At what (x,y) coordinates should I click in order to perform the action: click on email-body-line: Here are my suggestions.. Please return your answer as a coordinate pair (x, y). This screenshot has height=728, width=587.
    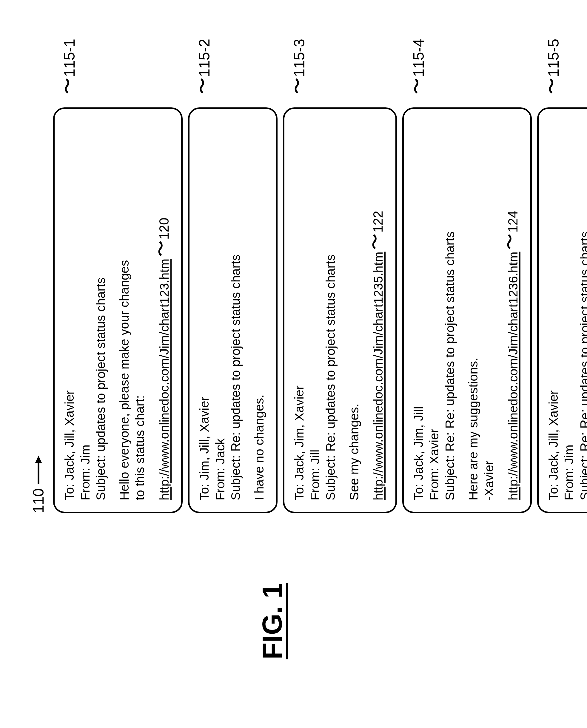
    Looking at the image, I should click on (473, 310).